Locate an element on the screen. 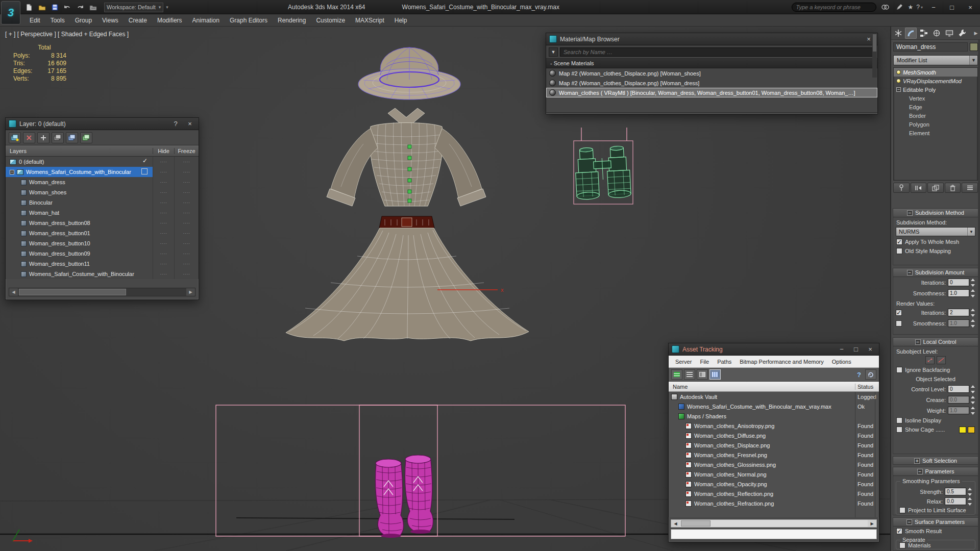  layer-name-cell: − 0 (default) ✓ is located at coordinates (79, 162).